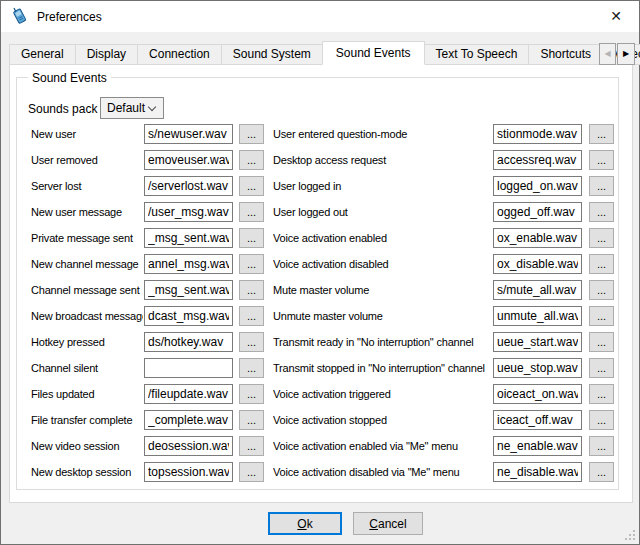 Image resolution: width=640 pixels, height=545 pixels. What do you see at coordinates (106, 54) in the screenshot?
I see `preferences-tab: Display` at bounding box center [106, 54].